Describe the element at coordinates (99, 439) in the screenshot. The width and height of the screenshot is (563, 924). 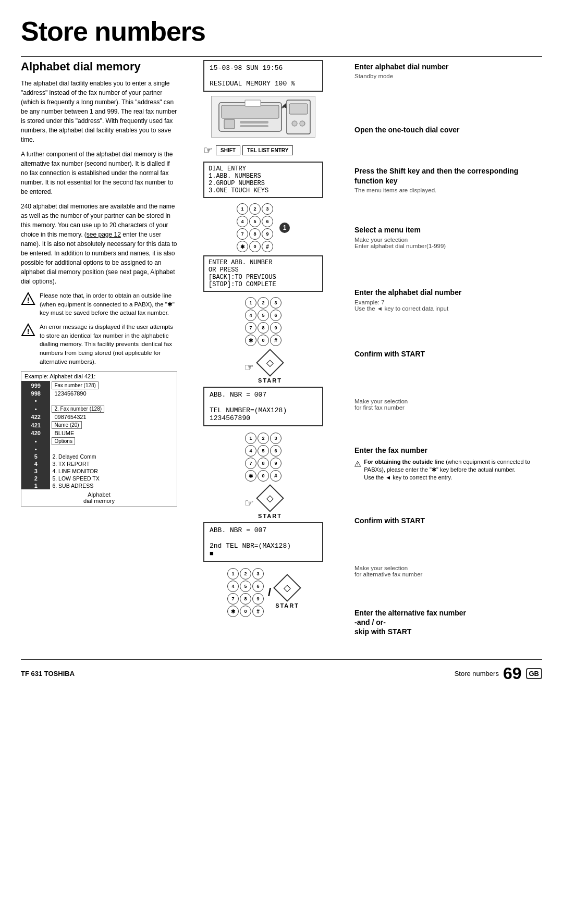
I see `example-container: Example: Alphabet dial 421: 999 Fax numb…` at that location.